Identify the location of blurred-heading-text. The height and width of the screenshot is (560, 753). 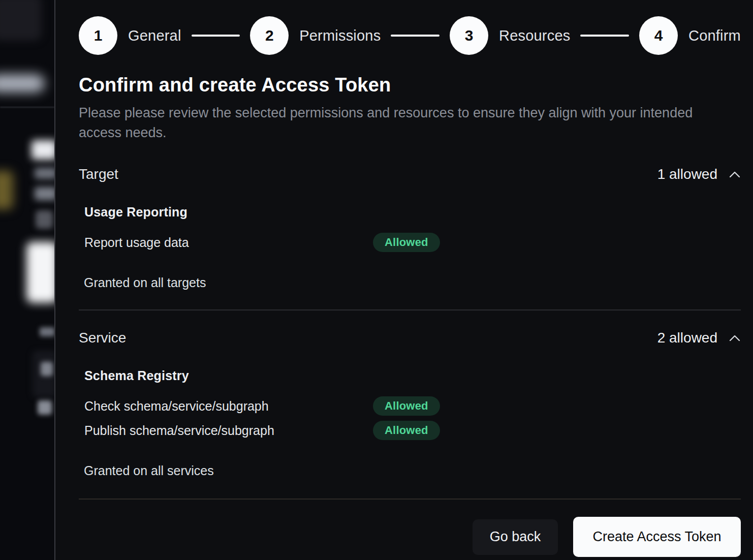
(43, 150).